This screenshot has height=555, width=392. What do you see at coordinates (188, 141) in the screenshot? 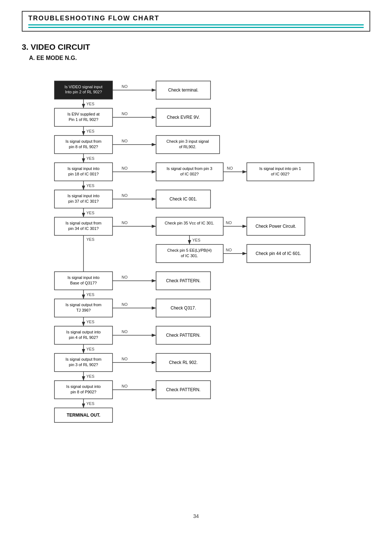
I see `svg-text: Check pin 3 input signal` at bounding box center [188, 141].